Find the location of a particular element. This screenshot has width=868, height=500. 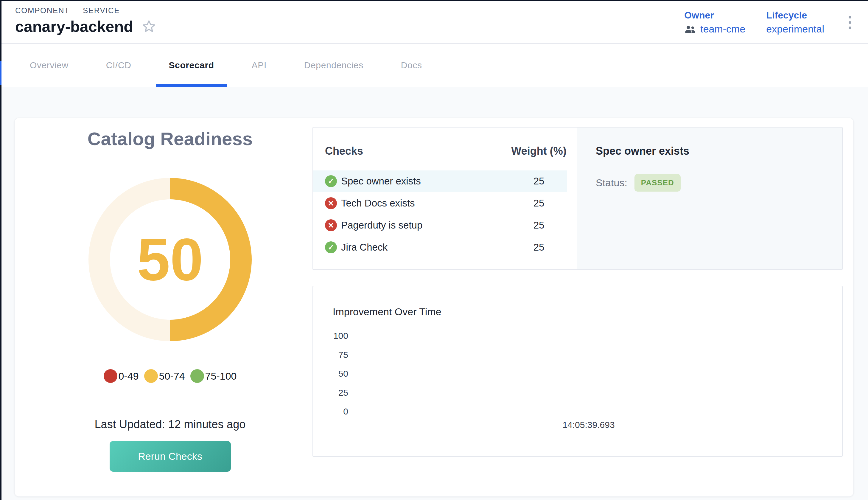

legend-label: 50-74 is located at coordinates (172, 376).